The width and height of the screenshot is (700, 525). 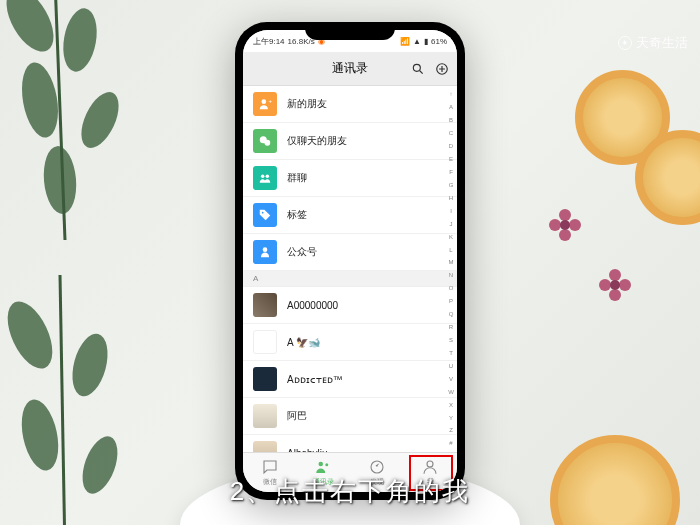 I want to click on row-label: 群聊, so click(x=297, y=178).